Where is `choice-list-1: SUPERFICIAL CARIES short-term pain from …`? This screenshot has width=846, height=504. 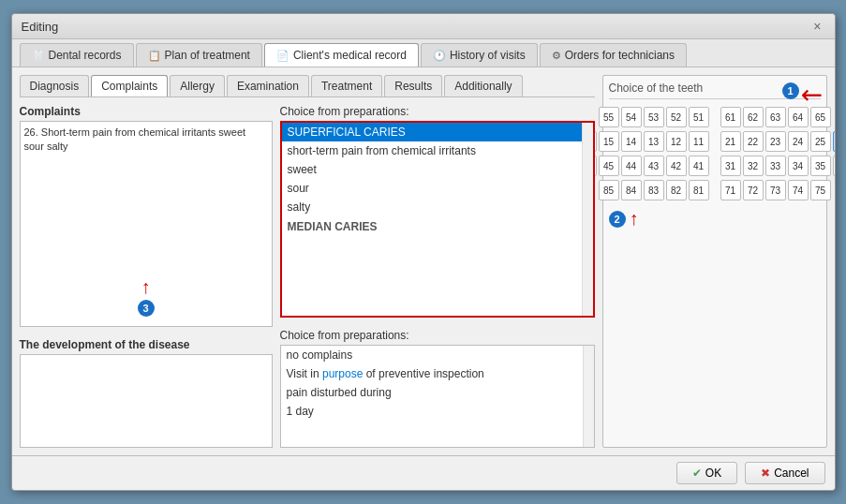 choice-list-1: SUPERFICIAL CARIES short-term pain from … is located at coordinates (438, 219).